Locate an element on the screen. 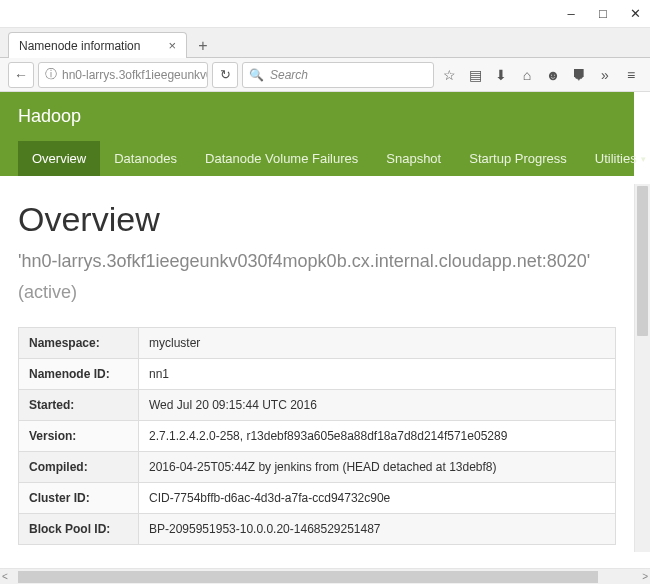 This screenshot has width=650, height=584. scroll-right-icon: > is located at coordinates (645, 576).